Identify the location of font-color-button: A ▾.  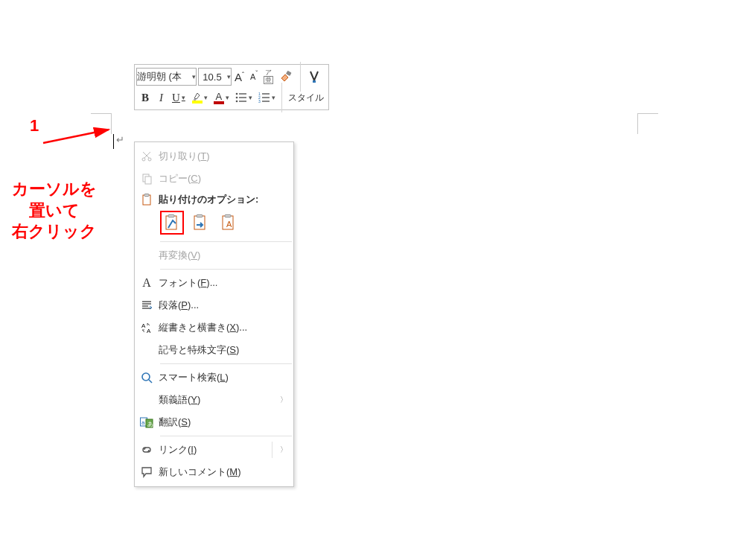
(222, 98).